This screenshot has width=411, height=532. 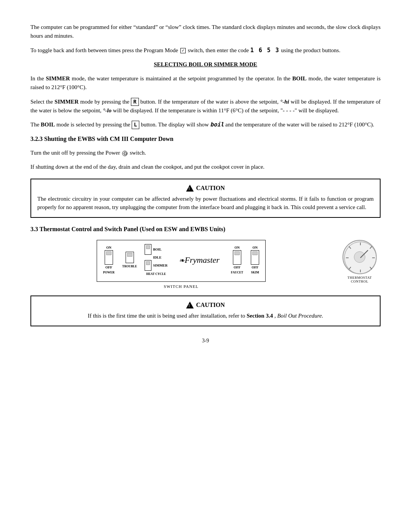 I want to click on p5-prefix: The, so click(x=36, y=125).